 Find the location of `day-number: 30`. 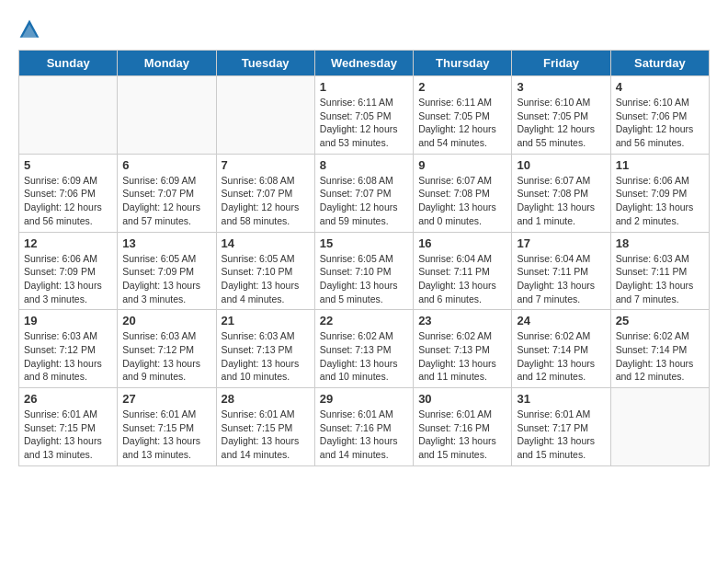

day-number: 30 is located at coordinates (462, 399).